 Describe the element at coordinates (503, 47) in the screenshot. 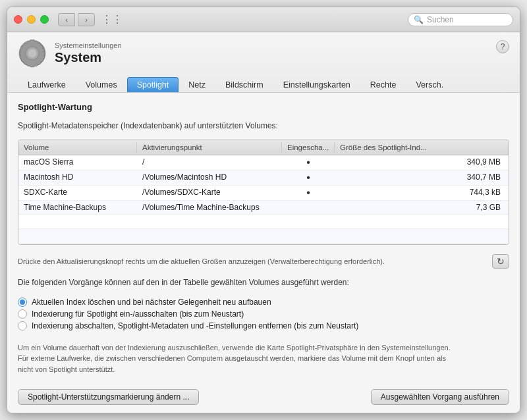

I see `help-button: ?` at that location.